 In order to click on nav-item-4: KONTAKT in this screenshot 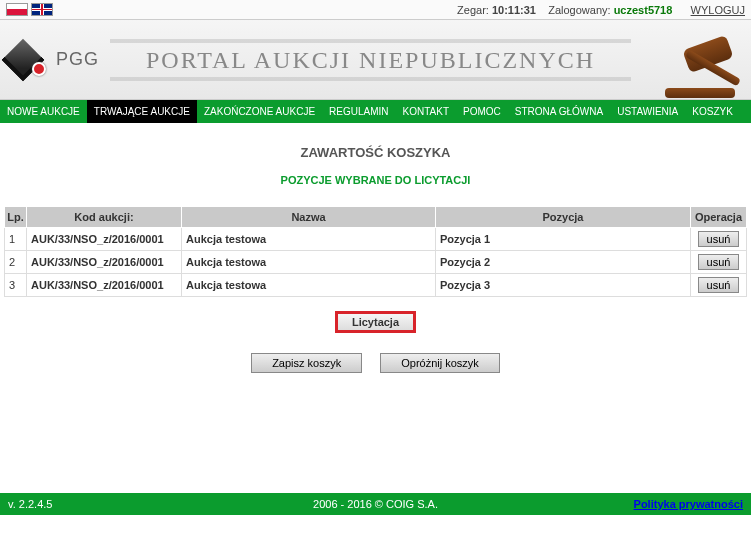, I will do `click(426, 112)`.